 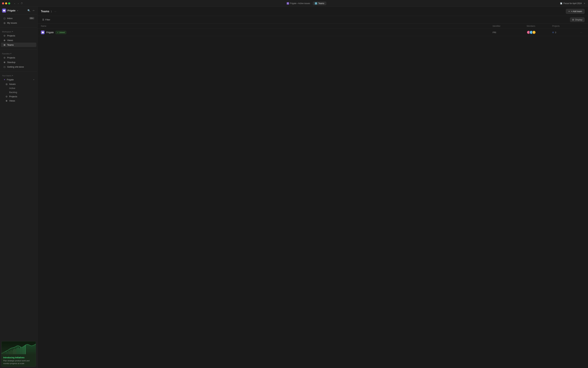 What do you see at coordinates (18, 20) in the screenshot?
I see `main-nav-section: ◻ Inbox 99+ ◎ My issues` at bounding box center [18, 20].